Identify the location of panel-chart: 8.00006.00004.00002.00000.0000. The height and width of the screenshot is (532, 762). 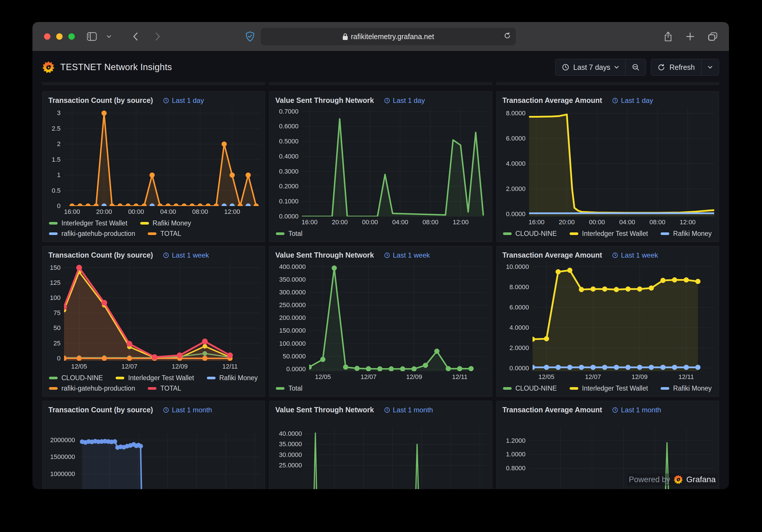
(608, 162).